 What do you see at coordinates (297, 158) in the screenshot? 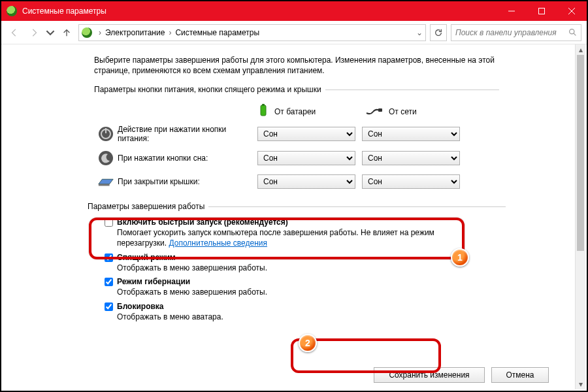
I see `row-sleep-button: При нажатии кнопки сна: Сон Сон` at bounding box center [297, 158].